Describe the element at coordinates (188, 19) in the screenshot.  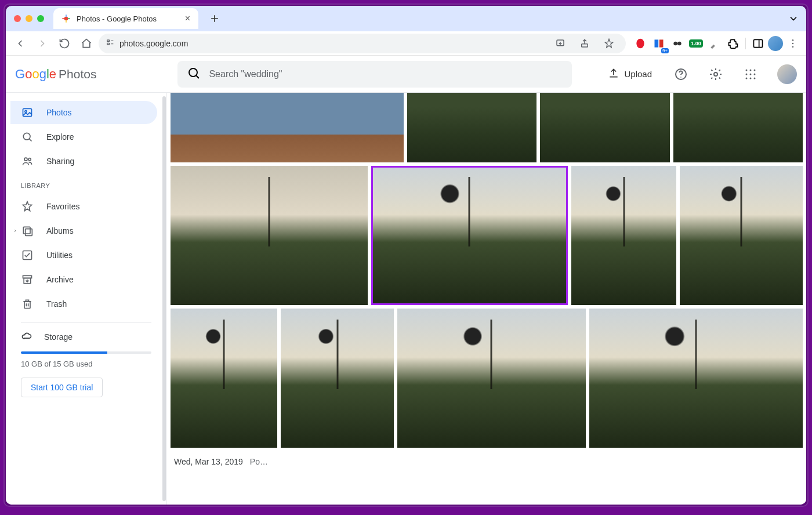
I see `close-tab-button: ×` at that location.